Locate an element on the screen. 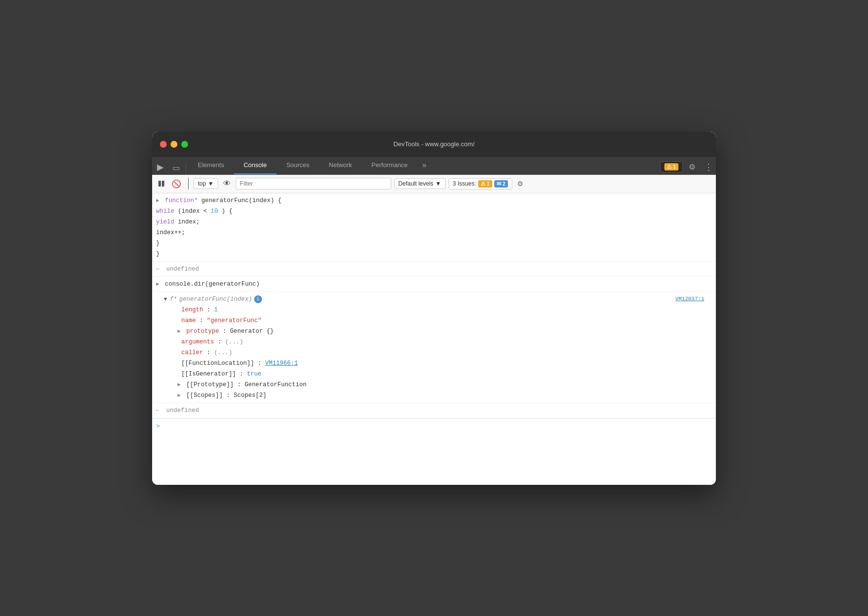  more-options-button: ⋮ is located at coordinates (709, 167).